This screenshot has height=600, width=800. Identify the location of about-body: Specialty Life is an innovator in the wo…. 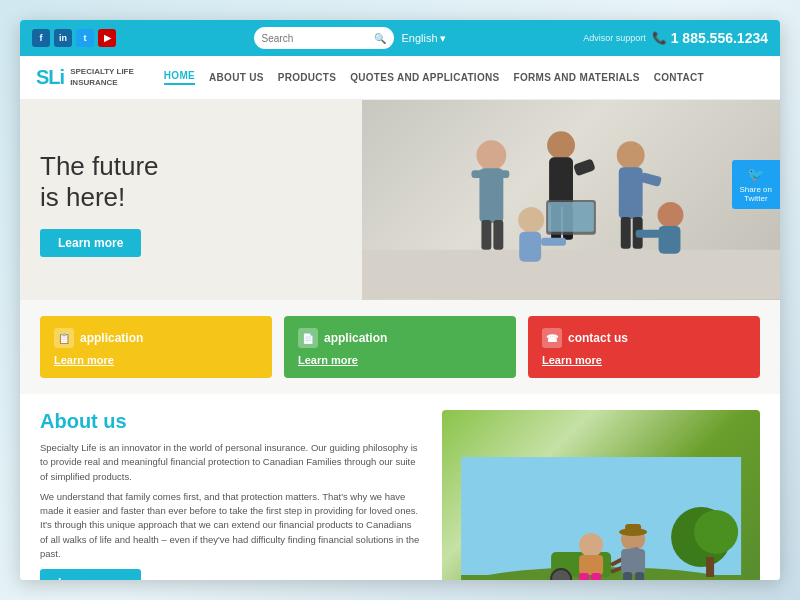
(231, 501).